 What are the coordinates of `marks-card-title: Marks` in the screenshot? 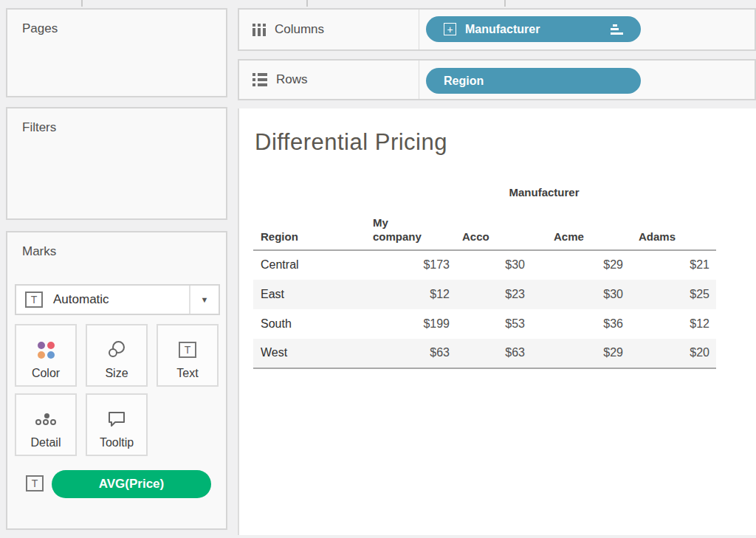 It's located at (39, 252).